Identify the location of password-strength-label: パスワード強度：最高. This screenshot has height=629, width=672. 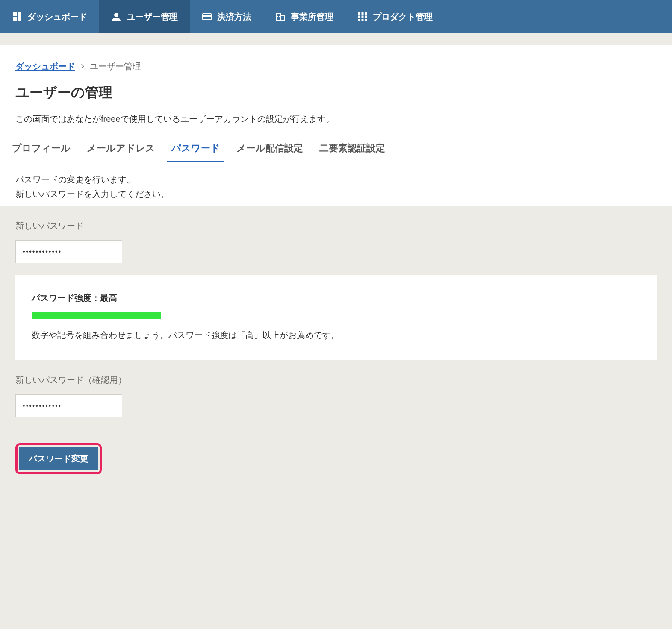
(336, 298).